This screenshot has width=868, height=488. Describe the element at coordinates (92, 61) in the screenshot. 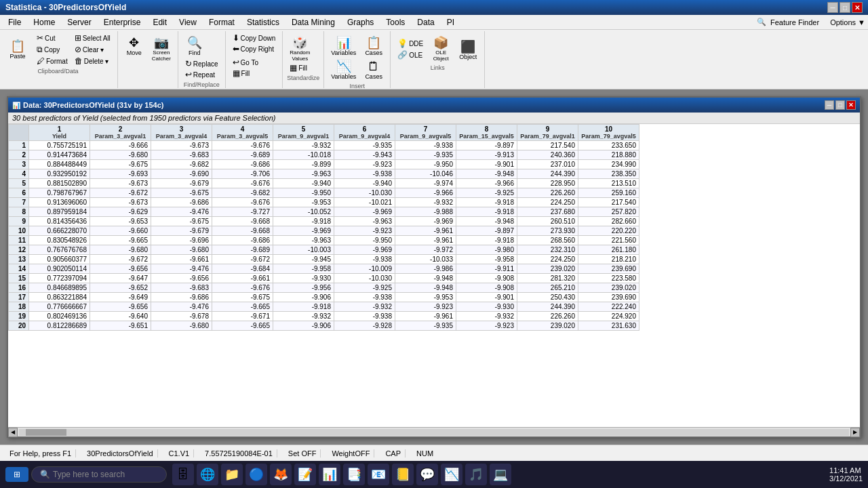

I see `delete-button: 🗑 Delete ▾` at that location.